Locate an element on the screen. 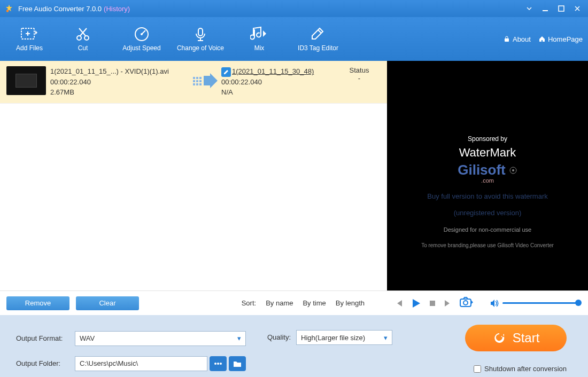 This screenshot has height=377, width=588. more-folder-button is located at coordinates (218, 364).